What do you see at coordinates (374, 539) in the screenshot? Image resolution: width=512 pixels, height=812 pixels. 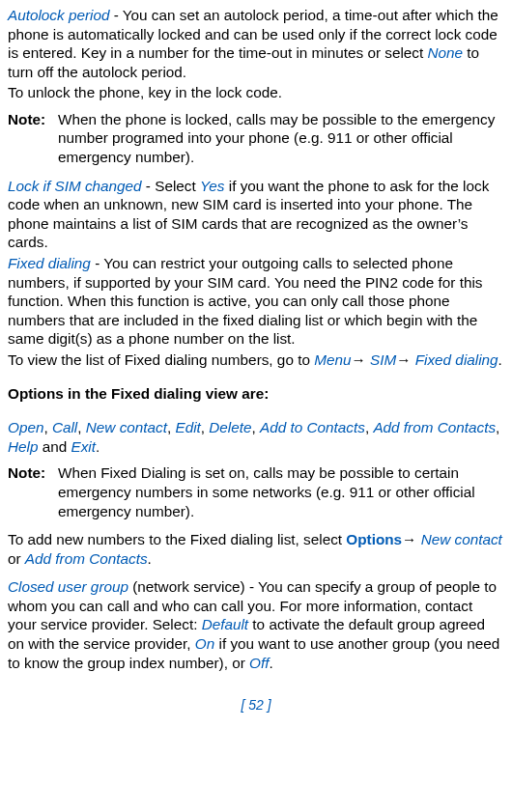 I see `options-label: Options` at bounding box center [374, 539].